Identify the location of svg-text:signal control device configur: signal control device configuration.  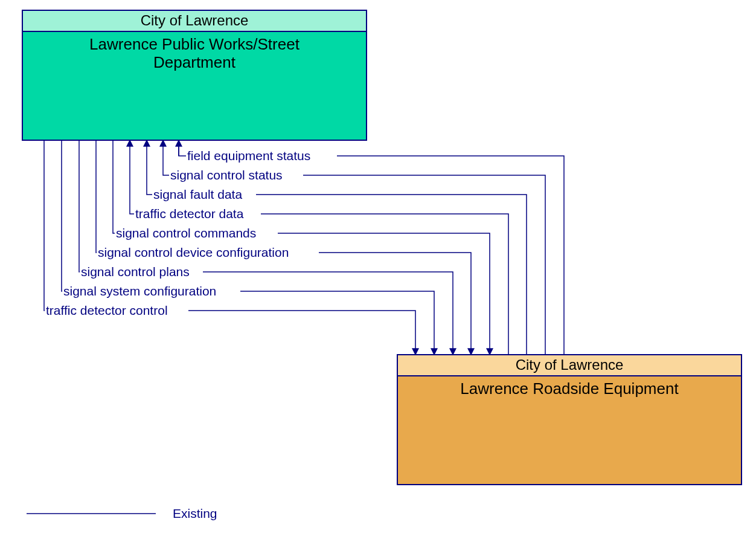
(193, 253).